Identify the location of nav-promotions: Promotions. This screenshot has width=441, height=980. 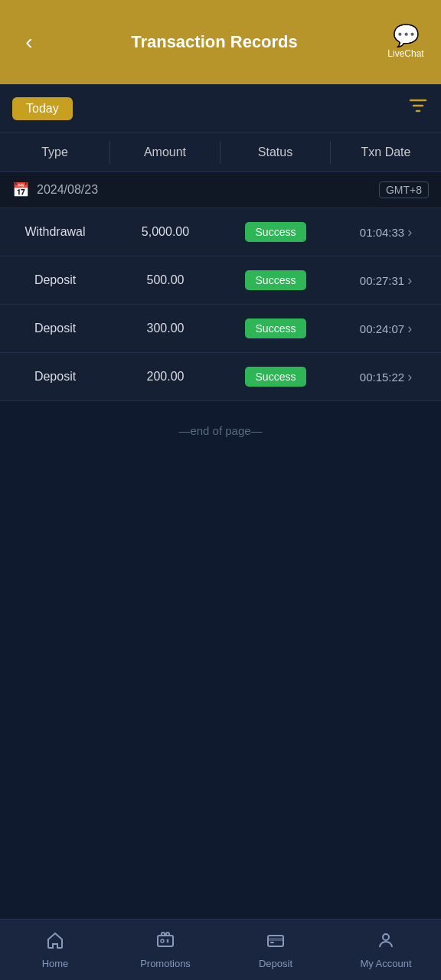
(165, 949).